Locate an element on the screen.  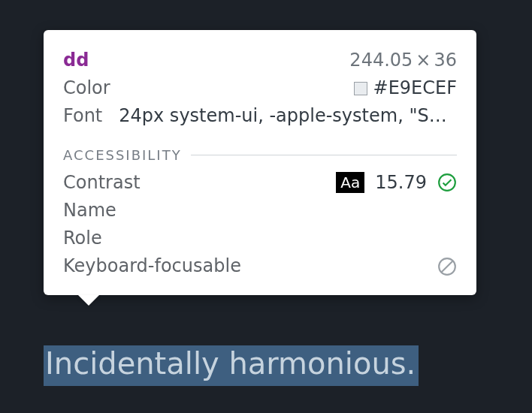
check-circle-icon is located at coordinates (447, 182).